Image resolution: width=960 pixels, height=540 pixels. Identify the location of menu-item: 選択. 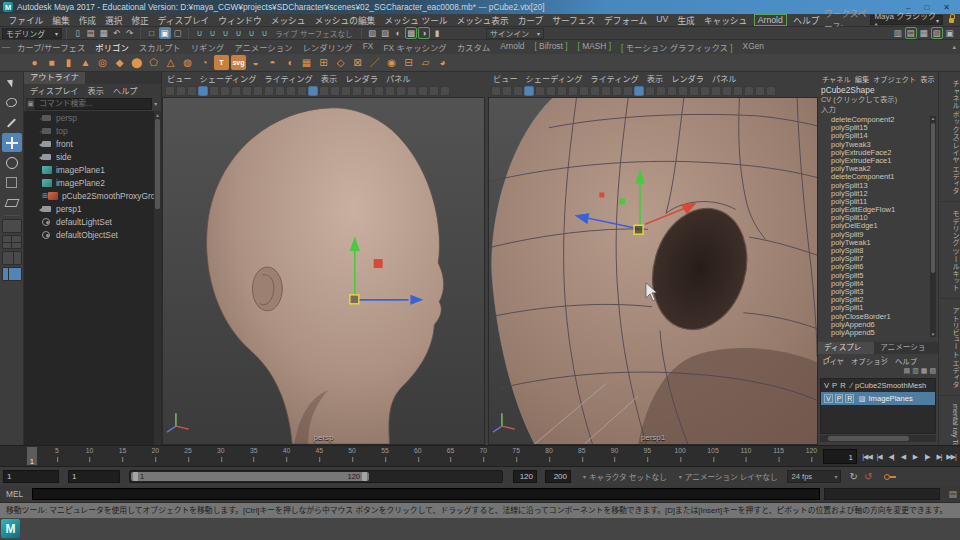
(114, 20).